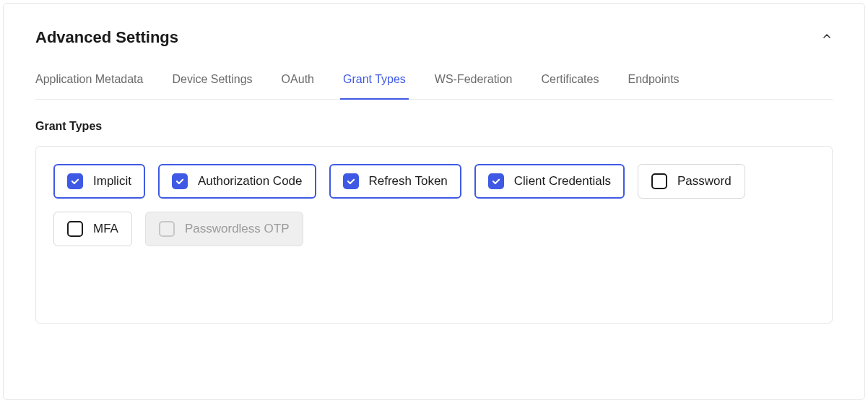  I want to click on grant-type-label: Implicit, so click(113, 181).